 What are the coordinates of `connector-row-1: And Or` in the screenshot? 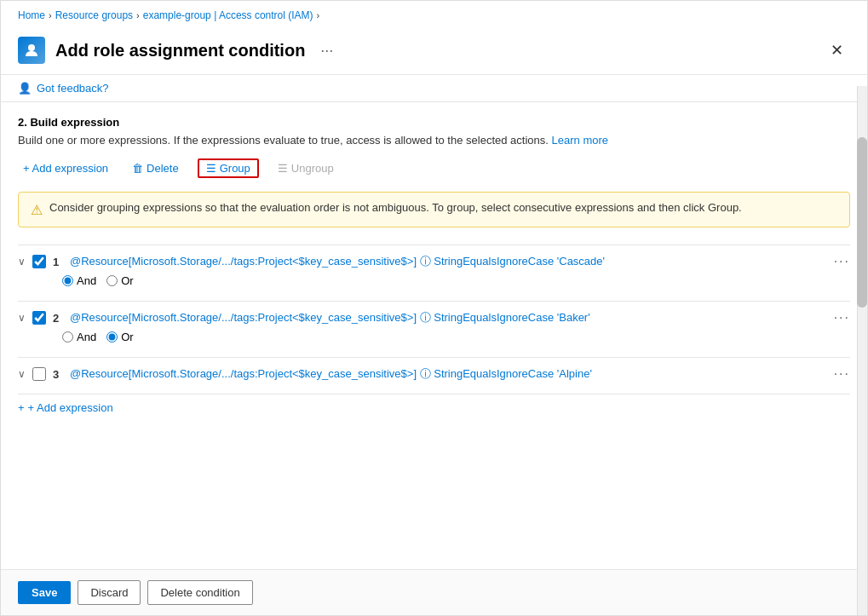 It's located at (434, 281).